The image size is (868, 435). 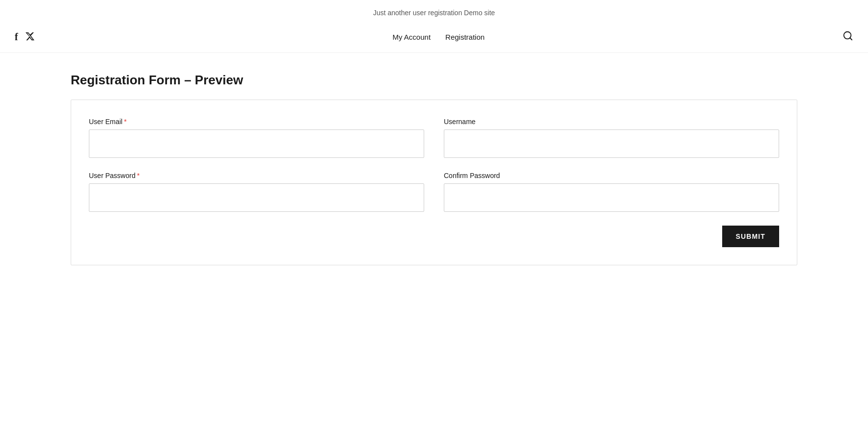 What do you see at coordinates (612, 122) in the screenshot?
I see `username-label: Username` at bounding box center [612, 122].